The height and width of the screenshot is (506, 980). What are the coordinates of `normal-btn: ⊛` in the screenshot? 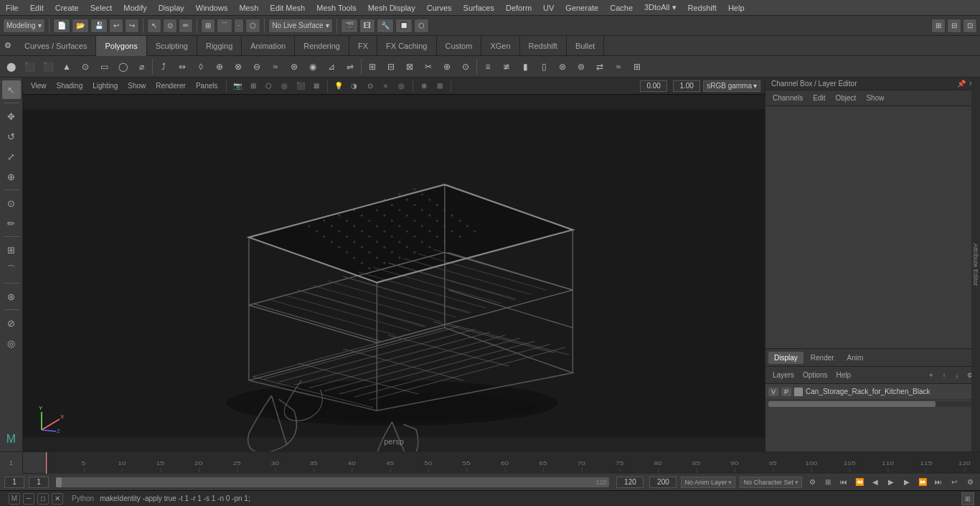 It's located at (562, 67).